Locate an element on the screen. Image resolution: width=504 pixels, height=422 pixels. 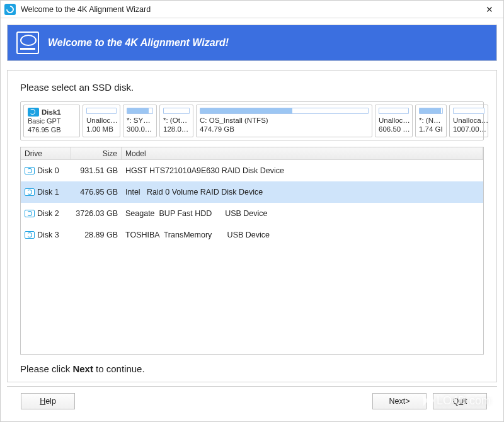
disk-layout-strip: Disk1 Basic GPT 476.95 GB Unalloc…1.00 M… is located at coordinates (252, 121).